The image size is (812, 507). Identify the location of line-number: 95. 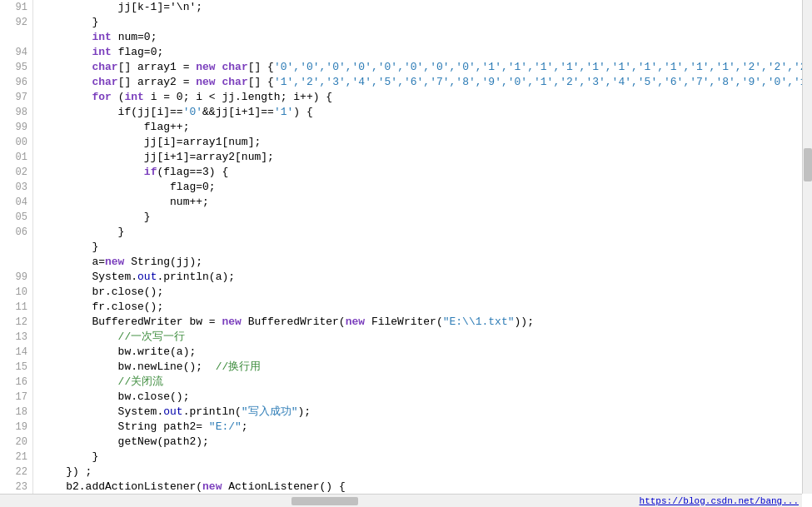
(17, 67).